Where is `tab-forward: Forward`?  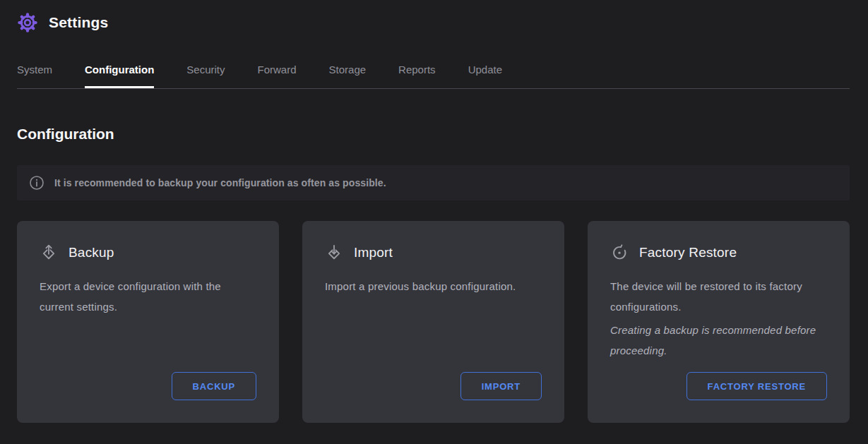 tab-forward: Forward is located at coordinates (277, 76).